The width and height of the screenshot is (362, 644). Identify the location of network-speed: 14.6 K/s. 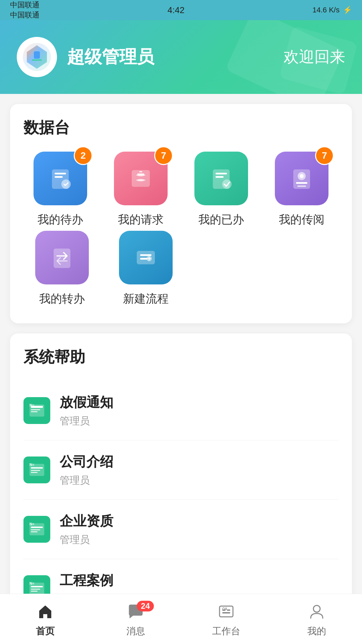
(326, 10).